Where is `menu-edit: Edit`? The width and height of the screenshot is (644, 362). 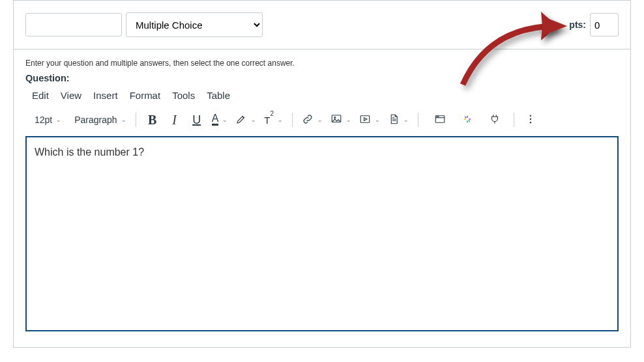
menu-edit: Edit is located at coordinates (40, 95).